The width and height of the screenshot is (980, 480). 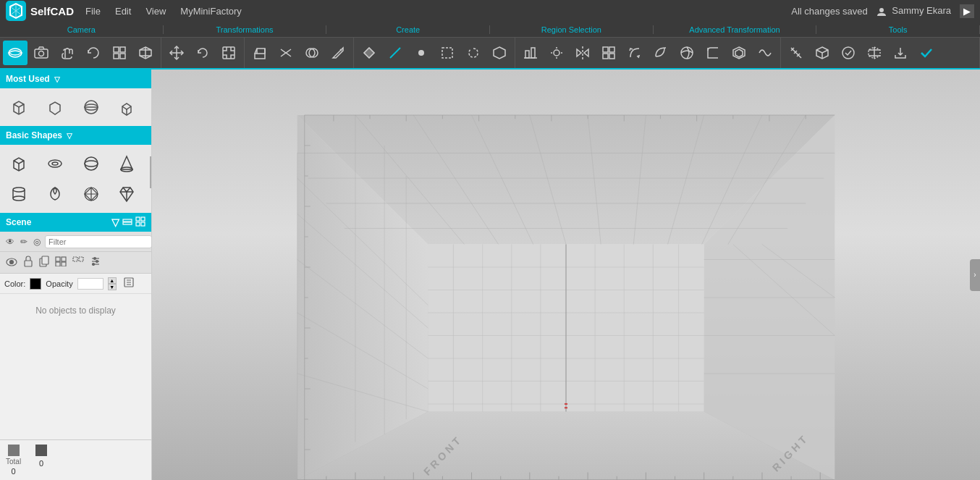 What do you see at coordinates (15, 53) in the screenshot?
I see `toolbar-360-icon` at bounding box center [15, 53].